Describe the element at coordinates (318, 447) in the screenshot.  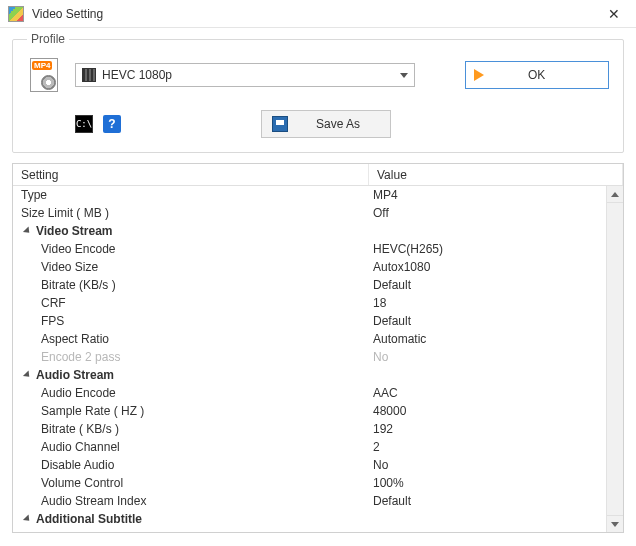
I see `table-row: Audio Channel2` at that location.